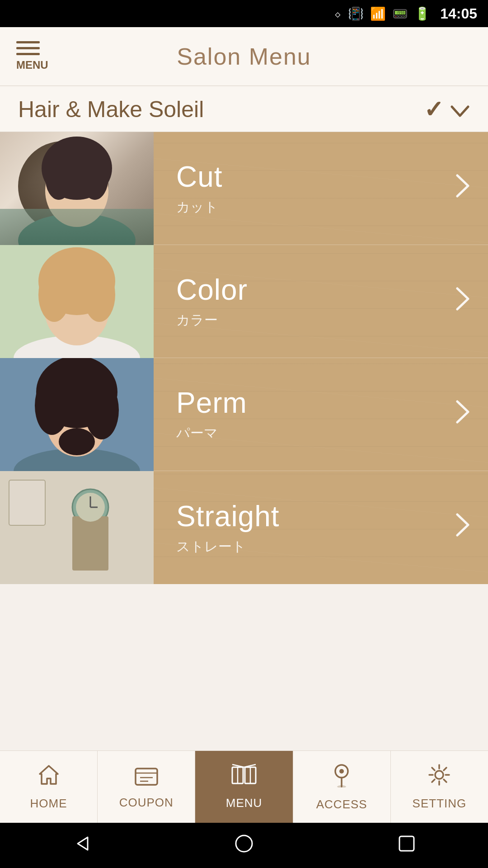 This screenshot has height=868, width=488. Describe the element at coordinates (400, 14) in the screenshot. I see `sim-icon: 📟` at that location.